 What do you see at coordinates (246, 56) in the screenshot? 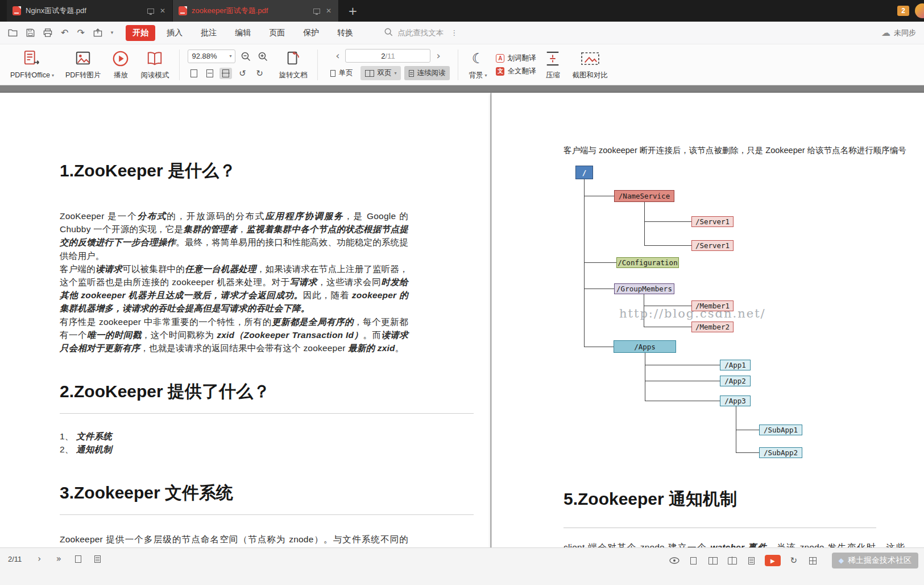
I see `zoom-out-button` at bounding box center [246, 56].